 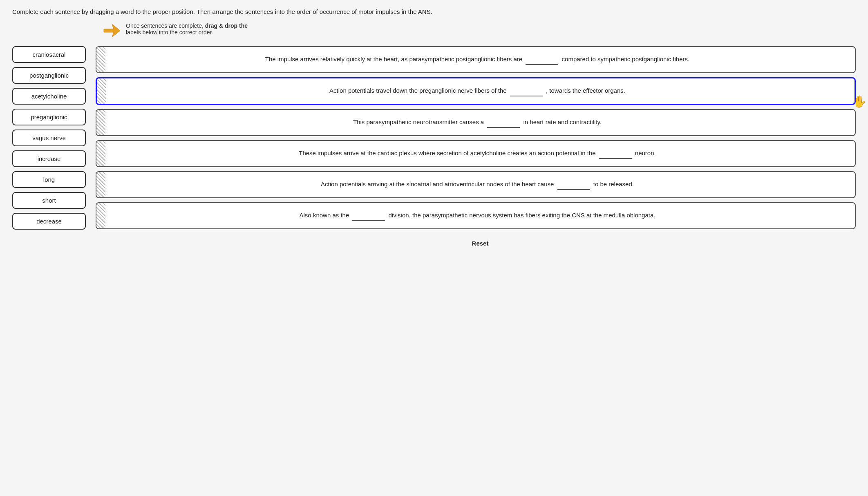 What do you see at coordinates (49, 138) in the screenshot?
I see `word-chip-vagus_nerve: vagus nerve` at bounding box center [49, 138].